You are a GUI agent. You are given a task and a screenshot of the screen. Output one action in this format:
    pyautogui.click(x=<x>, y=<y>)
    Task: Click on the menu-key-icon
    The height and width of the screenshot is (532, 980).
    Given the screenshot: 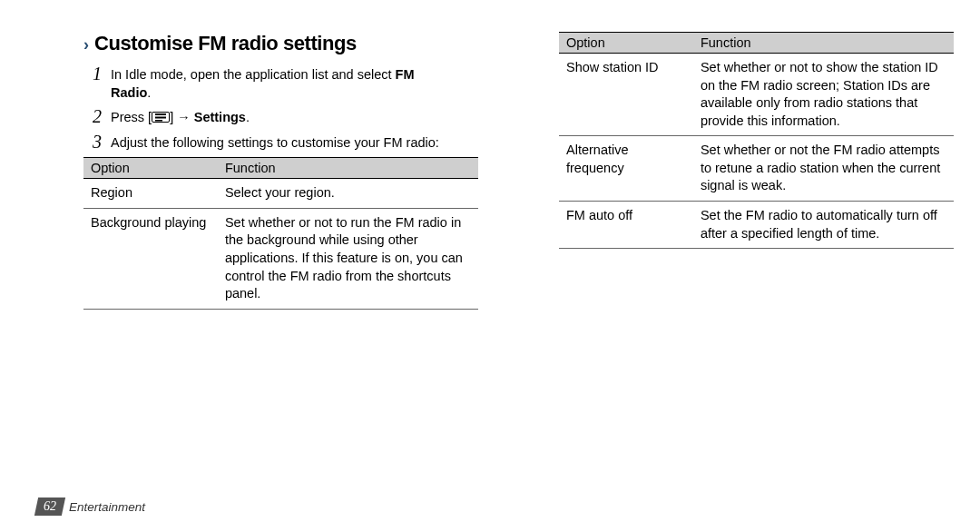 What is the action you would take?
    pyautogui.click(x=161, y=117)
    